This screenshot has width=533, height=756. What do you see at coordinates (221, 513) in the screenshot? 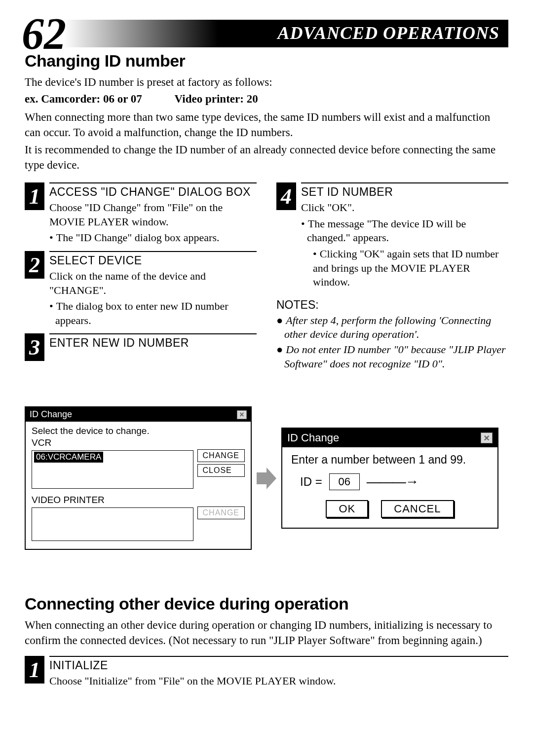
I see `dialog1-change-button-disabled: CHANGE` at bounding box center [221, 513].